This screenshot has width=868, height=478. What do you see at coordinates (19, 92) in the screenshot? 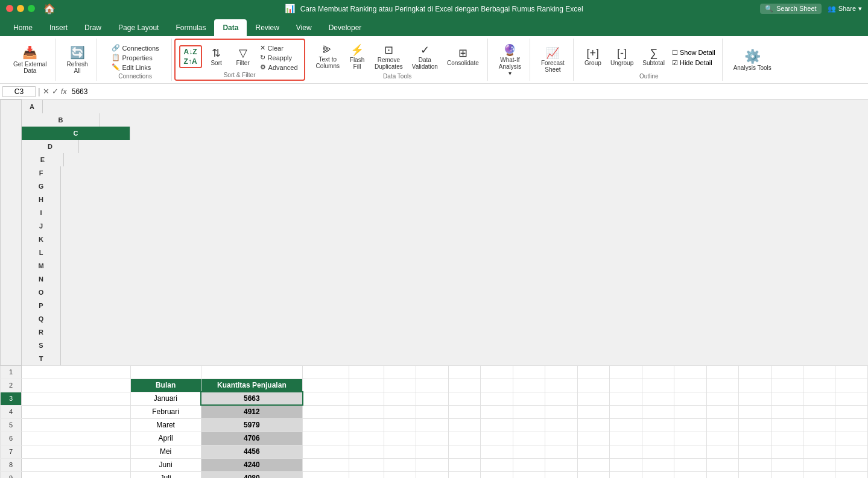
I see `cell-reference-input` at bounding box center [19, 92].